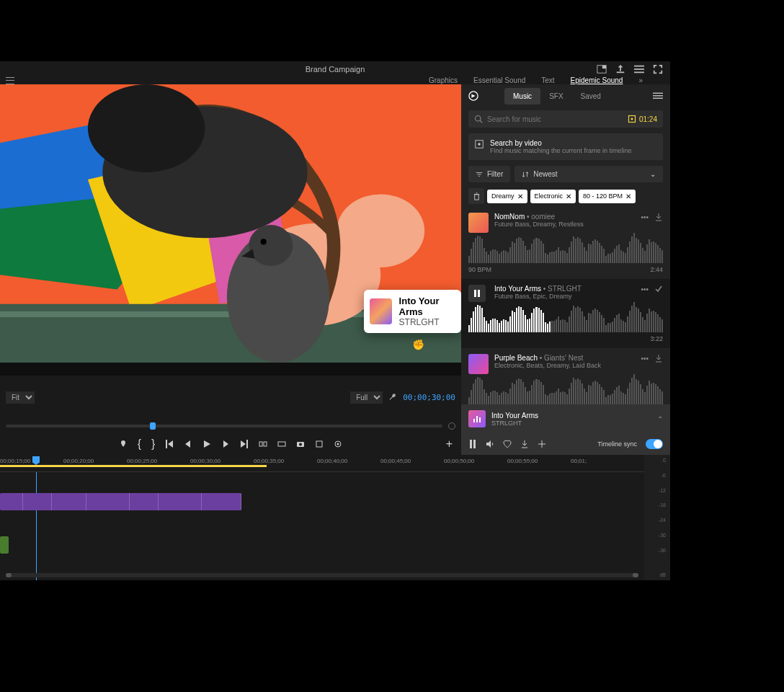 The width and height of the screenshot is (784, 692). I want to click on check-icon, so click(659, 289).